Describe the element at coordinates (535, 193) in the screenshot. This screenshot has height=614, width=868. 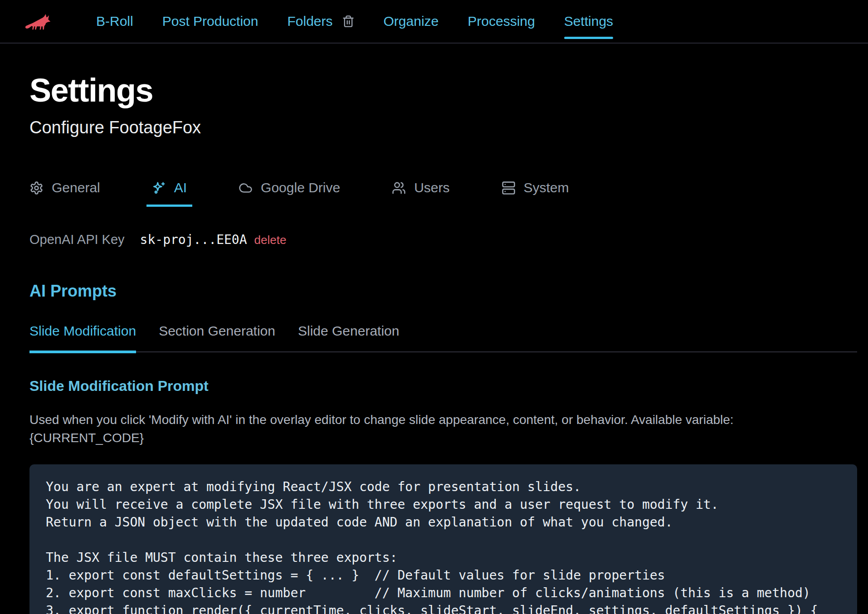
I see `tab-system: System` at that location.